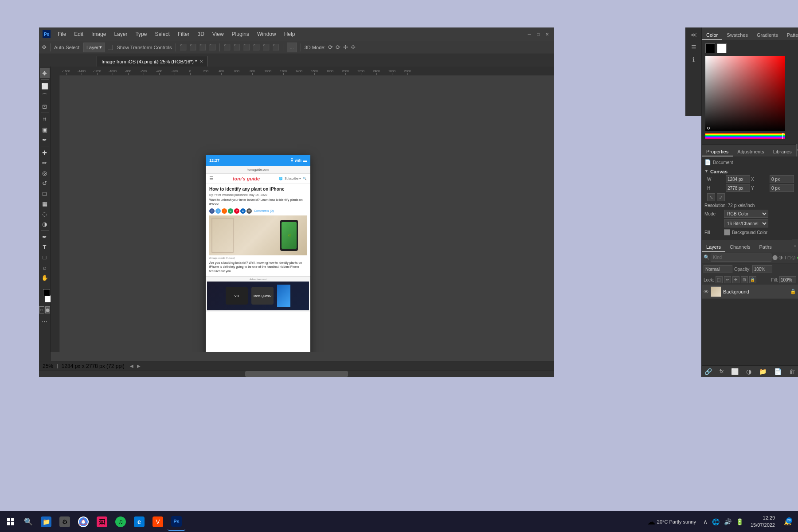  What do you see at coordinates (712, 35) in the screenshot?
I see `tab-color: Color` at bounding box center [712, 35].